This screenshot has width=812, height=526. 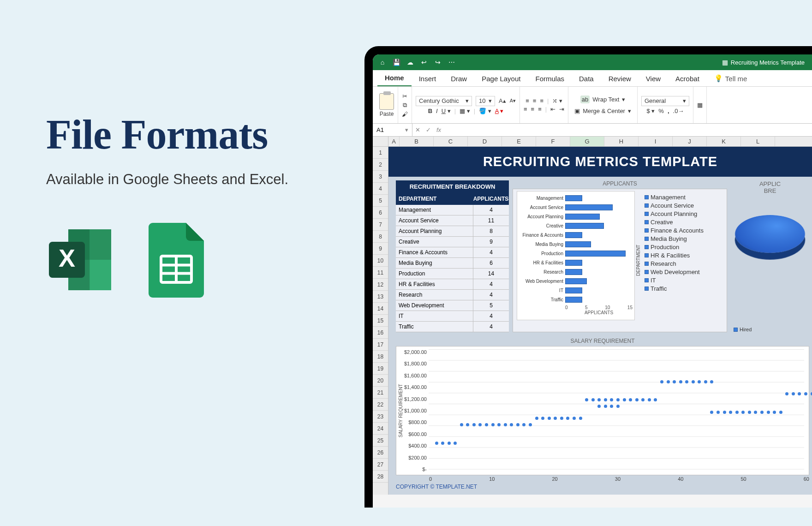 What do you see at coordinates (731, 79) in the screenshot?
I see `tell-me-search: 💡 Tell me` at bounding box center [731, 79].